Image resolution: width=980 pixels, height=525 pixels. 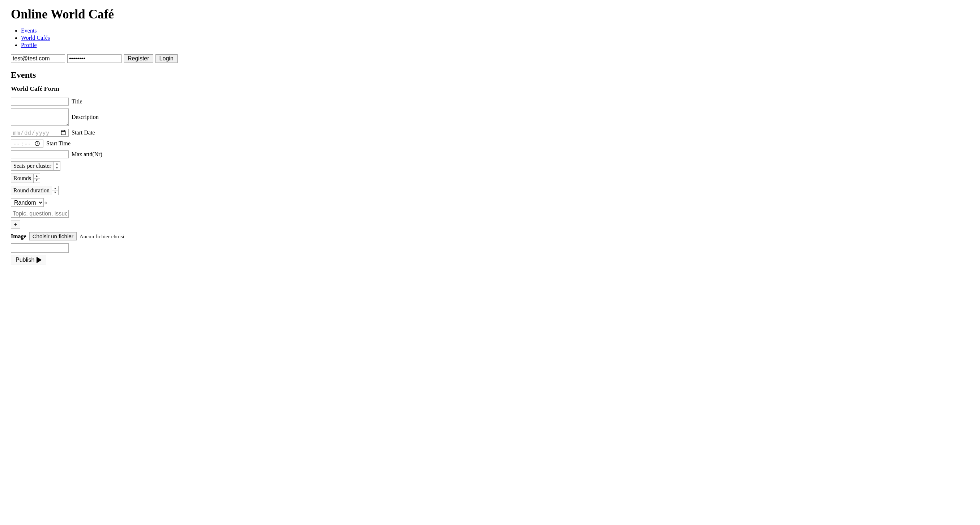 I want to click on seats-per-cluster-spinner: ▲ ▼, so click(x=57, y=166).